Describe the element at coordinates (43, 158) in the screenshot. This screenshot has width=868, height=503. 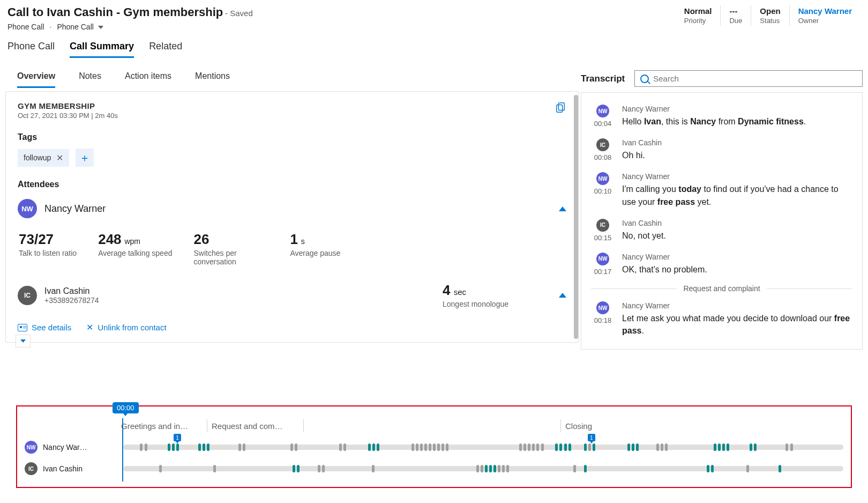
I see `tag-chip: followup✕` at that location.